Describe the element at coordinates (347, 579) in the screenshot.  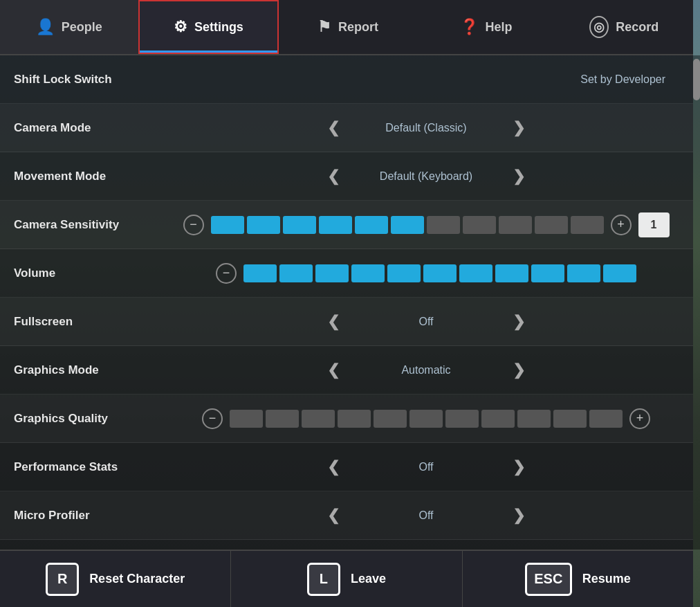
I see `bottom-bar: R Reset Character L Leave ESC Resume` at that location.